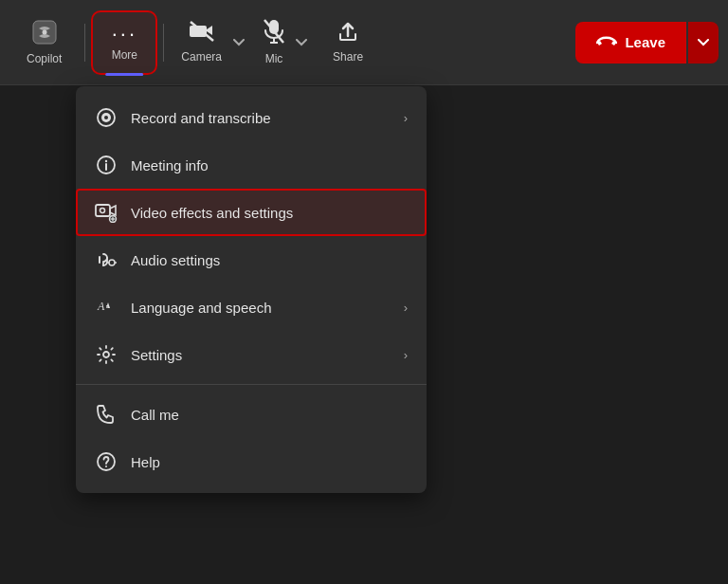 Image resolution: width=728 pixels, height=584 pixels. Describe the element at coordinates (201, 57) in the screenshot. I see `camera-label: Camera` at that location.